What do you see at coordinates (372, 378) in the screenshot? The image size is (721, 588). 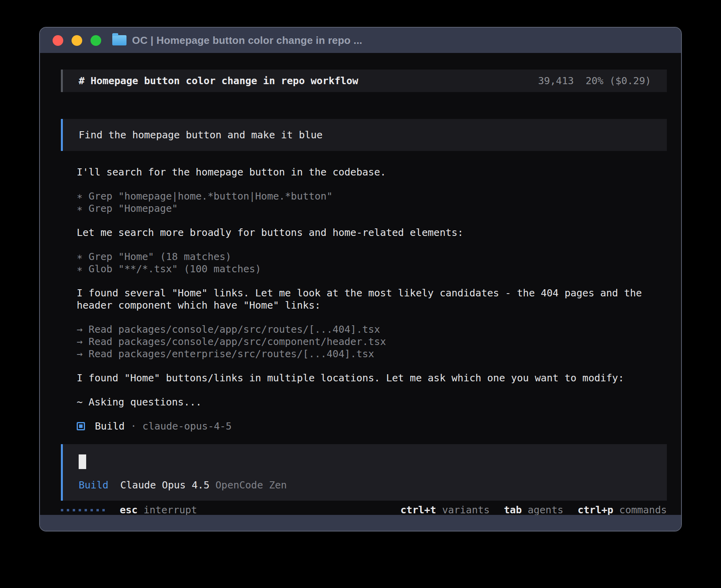 I see `message-line: I found "Home" buttons/links in multiple…` at bounding box center [372, 378].